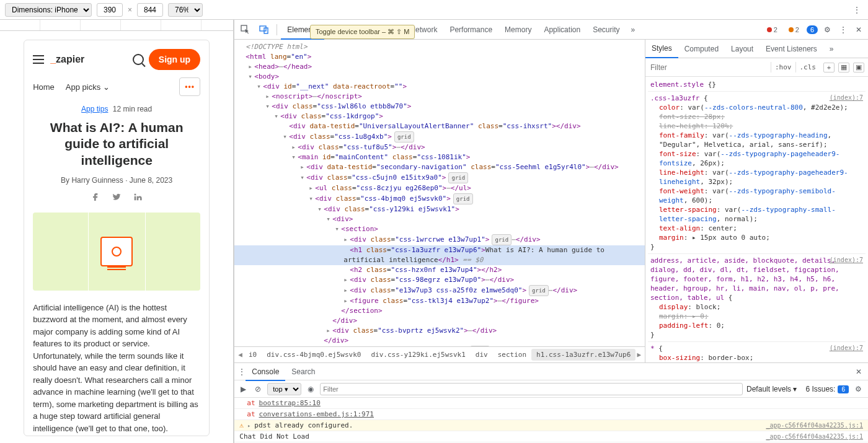  What do you see at coordinates (551, 437) in the screenshot?
I see `console-line: Chat Did Not Load_app-c56f64f04aa42235.j…` at bounding box center [551, 437].